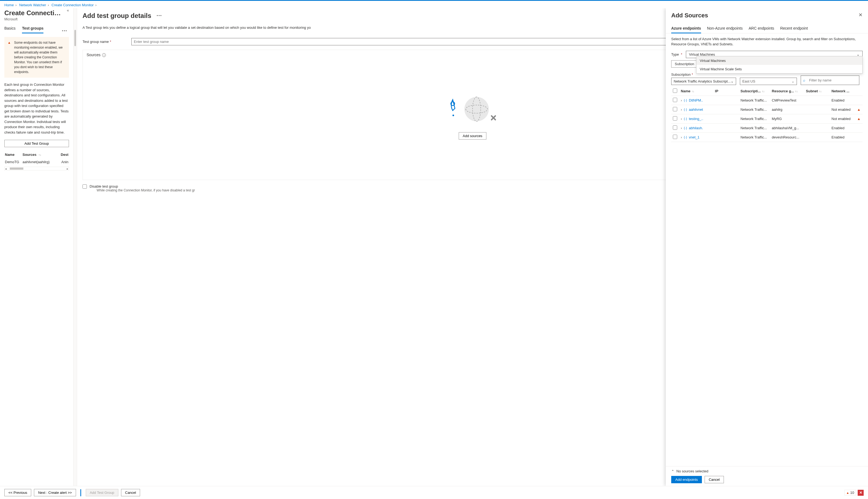 This screenshot has width=868, height=499. What do you see at coordinates (146, 191) in the screenshot?
I see `disable-subtext: While creating the Connection Monitor, i…` at bounding box center [146, 191].